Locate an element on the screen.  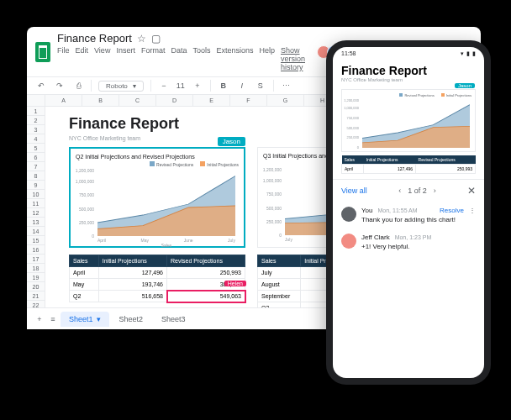
battery-icon: ▮ is located at coordinates (474, 54).